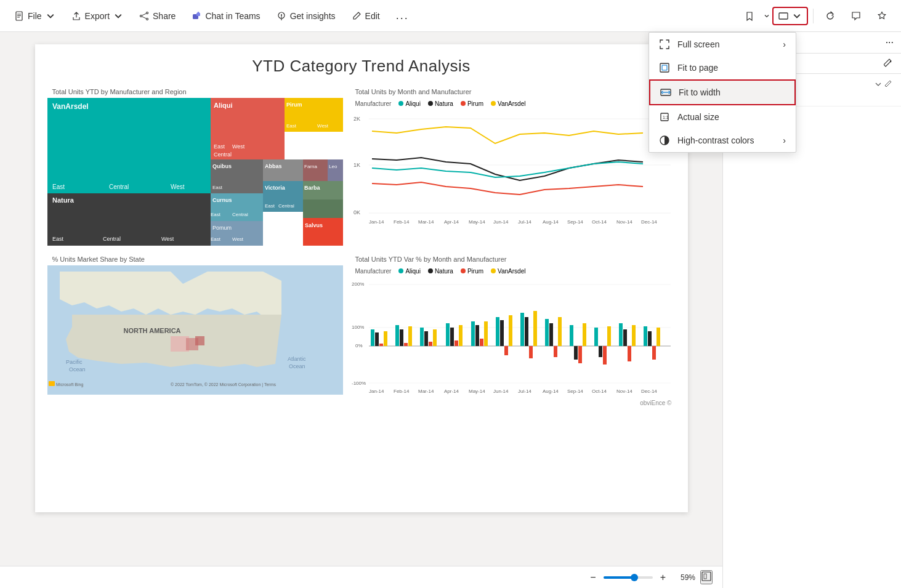 The width and height of the screenshot is (901, 588). Describe the element at coordinates (666, 92) in the screenshot. I see `fitwidth-icon` at that location.